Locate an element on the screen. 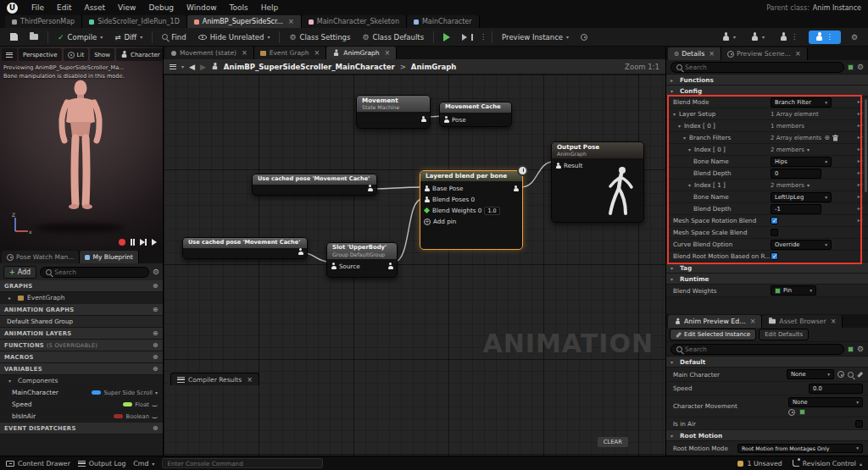 This screenshot has width=868, height=470. lit-dropdown: Lit is located at coordinates (76, 54).